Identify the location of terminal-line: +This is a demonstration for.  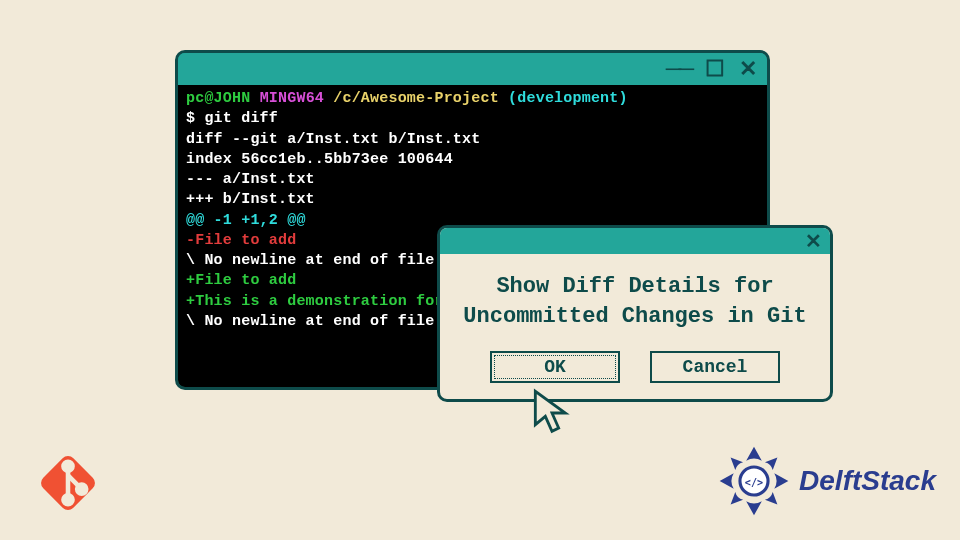
(315, 302).